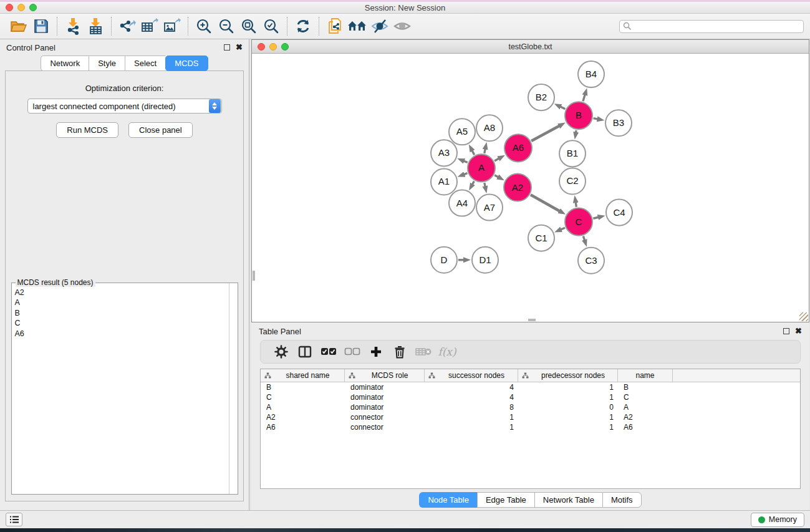 The height and width of the screenshot is (532, 810). What do you see at coordinates (569, 500) in the screenshot?
I see `tab-network-table: Network Table` at bounding box center [569, 500].